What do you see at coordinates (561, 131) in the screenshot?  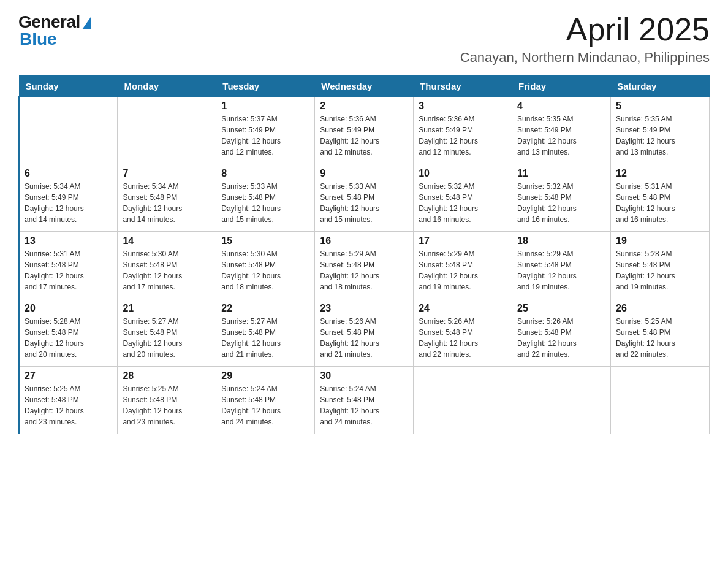 I see `calendar-day-cell: 4Sunrise: 5:35 AM Sunset: 5:49 PM Daylig…` at bounding box center [561, 131].